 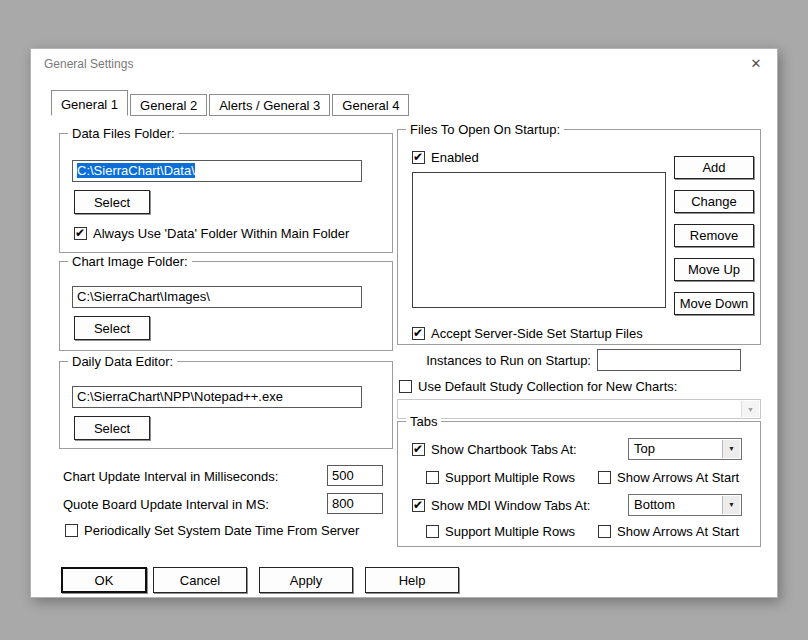 I want to click on startup-add-button: Add, so click(x=714, y=168).